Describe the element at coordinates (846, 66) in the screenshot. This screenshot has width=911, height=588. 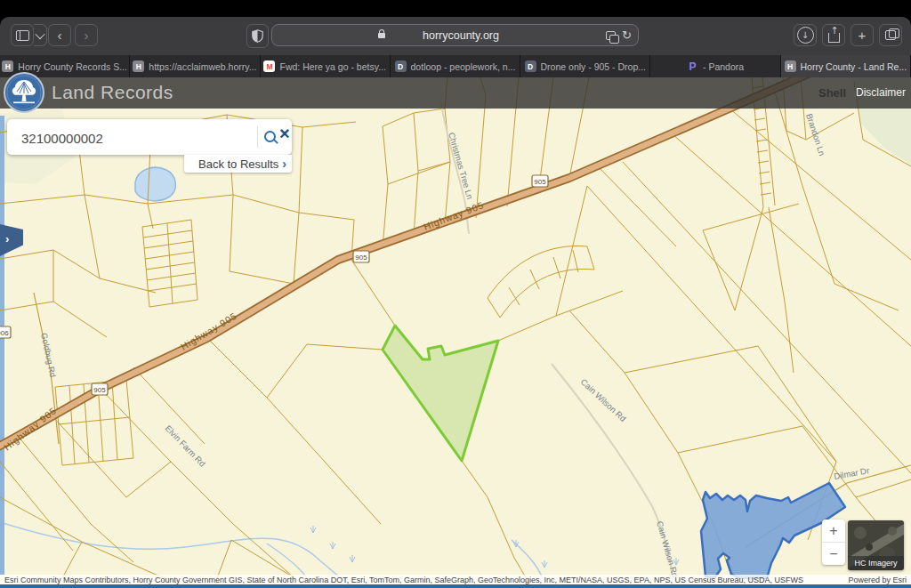
I see `tab-land-records-active: H Horry County - Land Re...` at that location.